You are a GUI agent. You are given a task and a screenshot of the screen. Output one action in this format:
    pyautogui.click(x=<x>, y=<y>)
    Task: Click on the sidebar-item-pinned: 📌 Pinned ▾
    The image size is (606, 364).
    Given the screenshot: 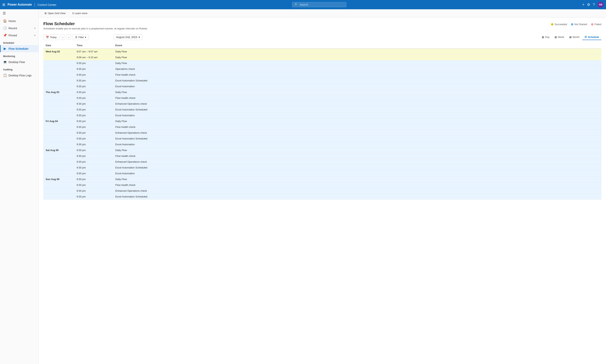 What is the action you would take?
    pyautogui.click(x=19, y=35)
    